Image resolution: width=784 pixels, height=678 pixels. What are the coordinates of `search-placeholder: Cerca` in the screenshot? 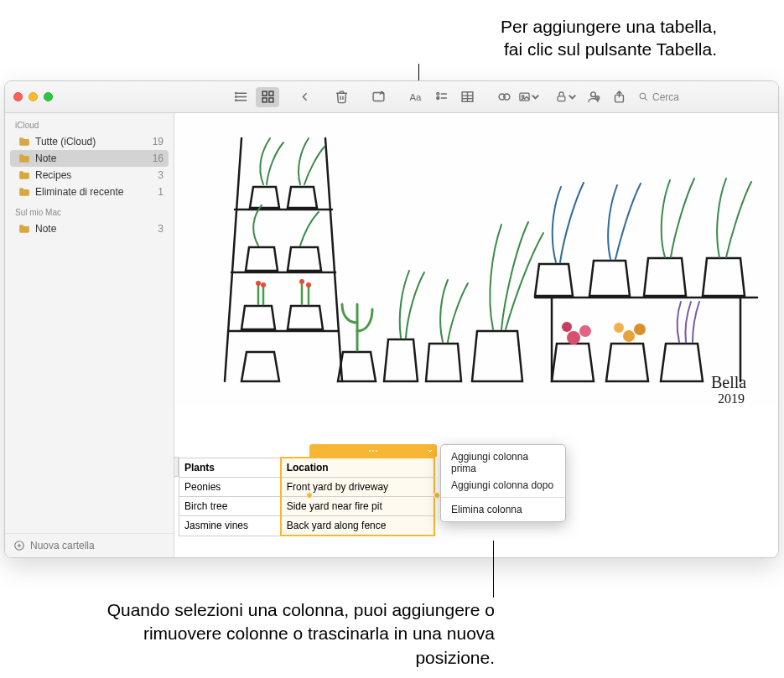 It's located at (666, 97).